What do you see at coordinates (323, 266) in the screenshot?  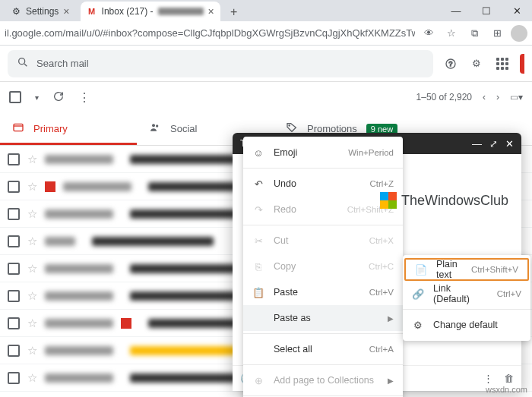 I see `ctx-copy: ⎘CopyCtrl+C` at bounding box center [323, 266].